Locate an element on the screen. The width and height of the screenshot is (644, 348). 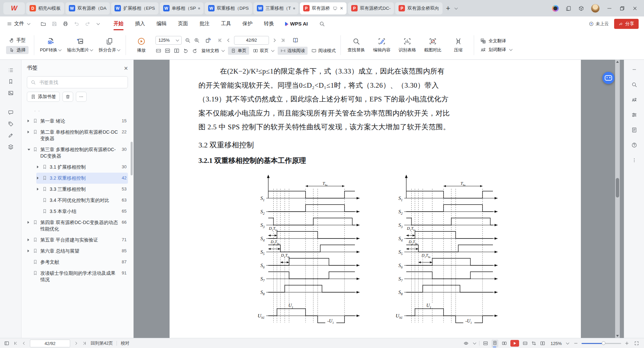
page-indicator: 42/92 is located at coordinates (251, 40).